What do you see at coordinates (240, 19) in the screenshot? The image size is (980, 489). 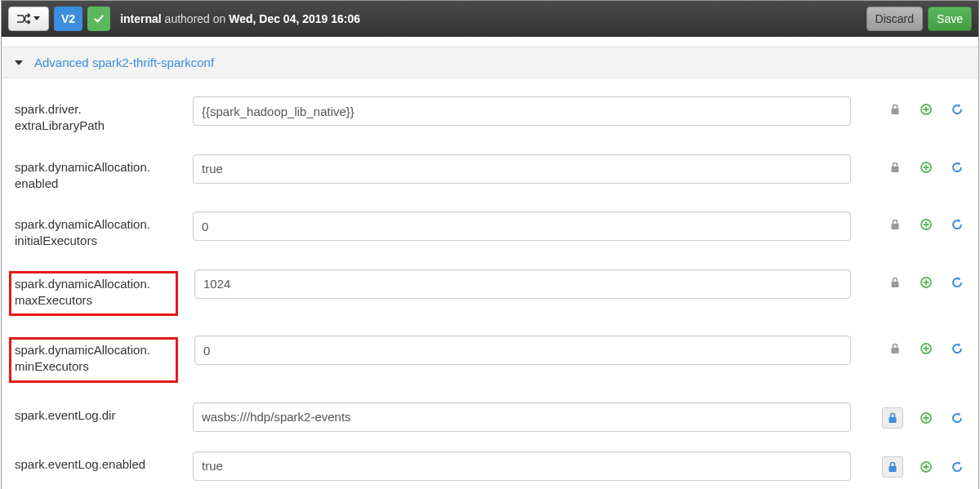 I see `author-info: internal authored on Wed, Dec 04, 2019 1…` at bounding box center [240, 19].